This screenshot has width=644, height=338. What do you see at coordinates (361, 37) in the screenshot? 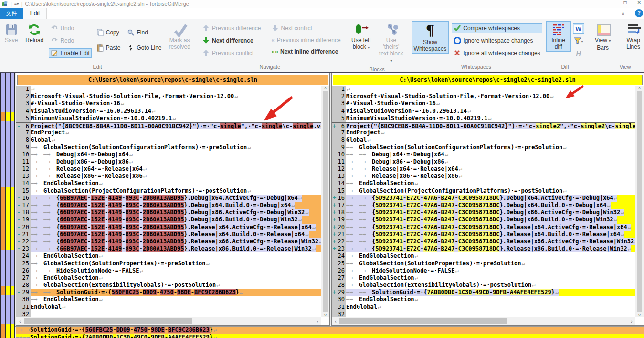
I see `use-left-block-button: Use leftblock ▾` at bounding box center [361, 37].